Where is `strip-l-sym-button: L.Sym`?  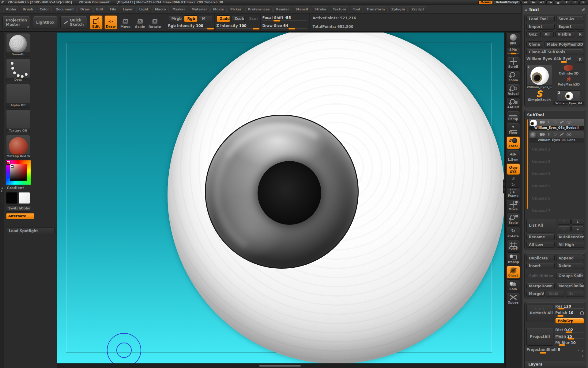 strip-l-sym-button: L.Sym is located at coordinates (513, 156).